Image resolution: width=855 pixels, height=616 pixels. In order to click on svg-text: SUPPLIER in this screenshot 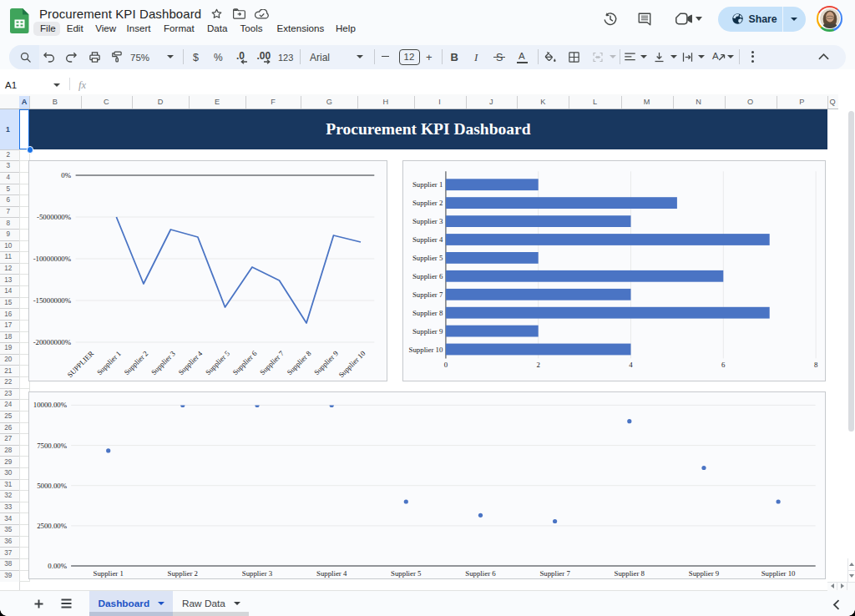, I will do `click(81, 364)`.